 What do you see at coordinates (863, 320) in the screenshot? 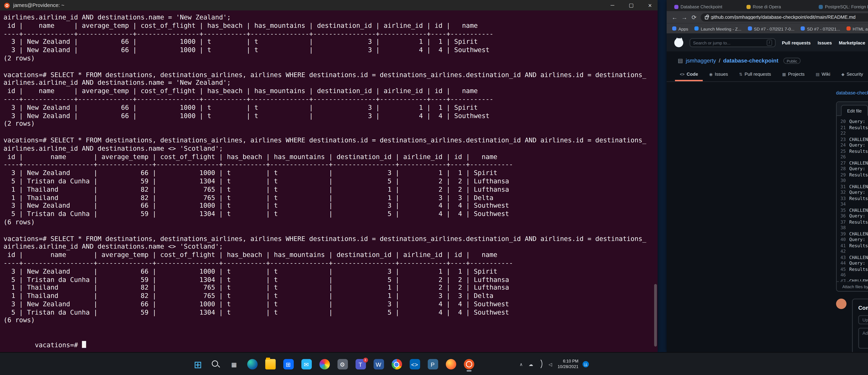
I see `commit-summary-input: Update README.md` at bounding box center [863, 320].